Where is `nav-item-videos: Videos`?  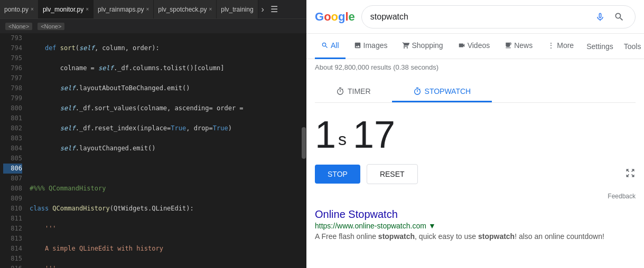 nav-item-videos: Videos is located at coordinates (474, 46).